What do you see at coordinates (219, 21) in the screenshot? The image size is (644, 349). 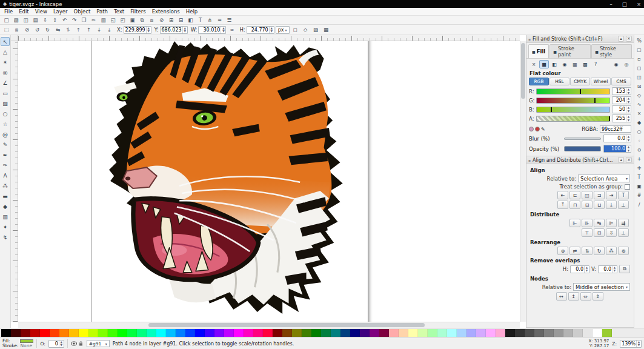 I see `align-dialog-icon: ≡` at bounding box center [219, 21].